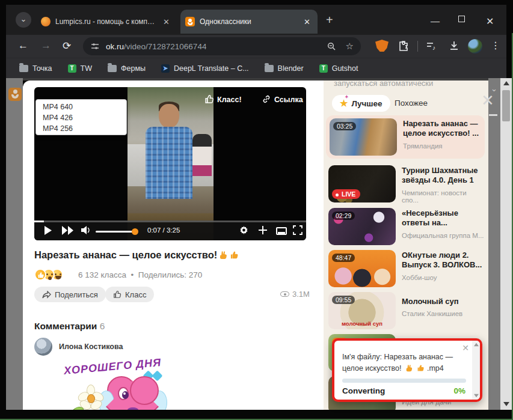 The height and width of the screenshot is (420, 513). I want to click on url-path: /video/7128721066744, so click(165, 47).